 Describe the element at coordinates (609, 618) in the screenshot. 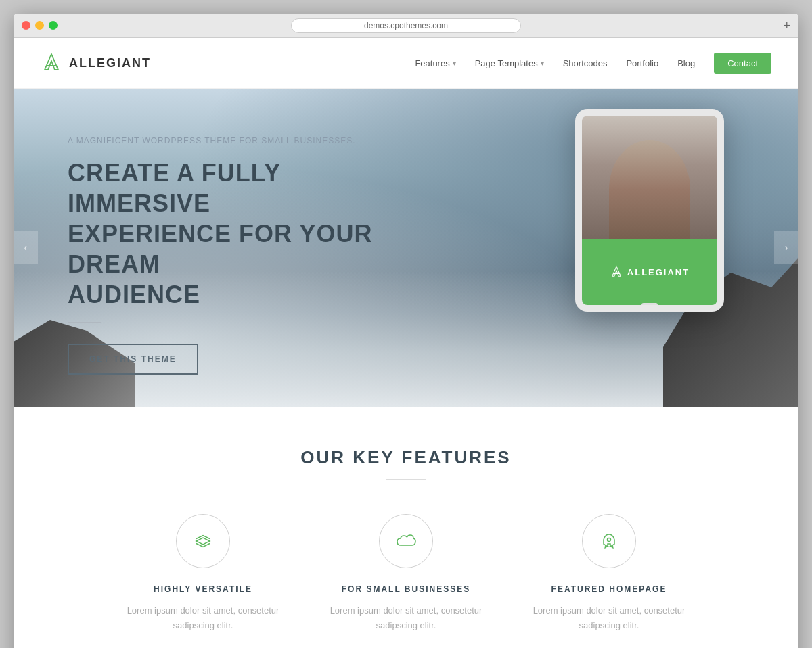

I see `feature-text-homepage: Lorem ipsum dolor sit amet, consetetur s…` at that location.